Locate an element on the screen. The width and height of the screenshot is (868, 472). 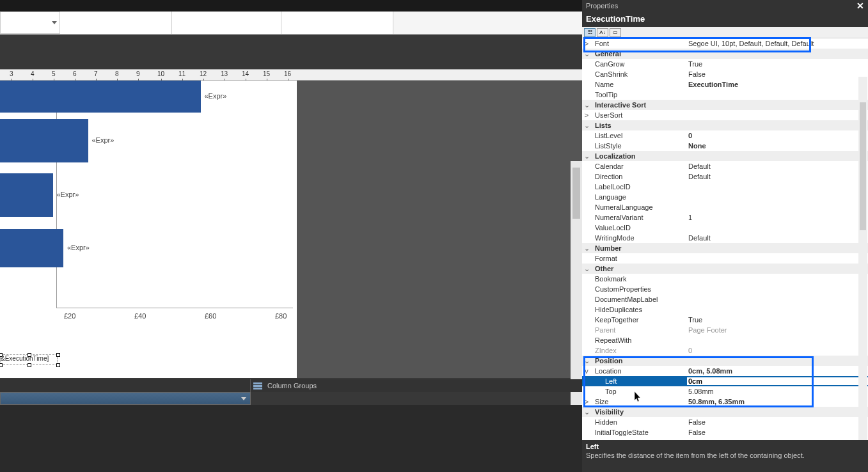
property-row: LabelLocID is located at coordinates (725, 187).